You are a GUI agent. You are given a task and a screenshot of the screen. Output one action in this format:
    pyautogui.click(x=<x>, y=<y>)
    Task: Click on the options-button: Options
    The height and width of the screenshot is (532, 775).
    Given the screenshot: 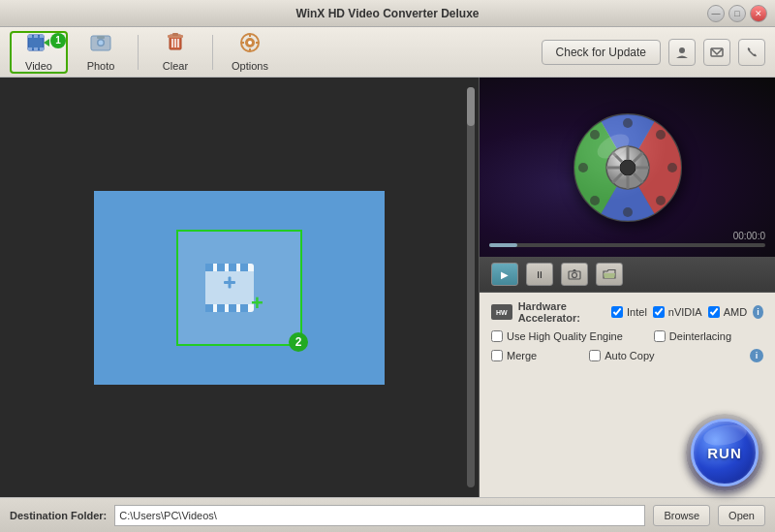 What is the action you would take?
    pyautogui.click(x=250, y=52)
    